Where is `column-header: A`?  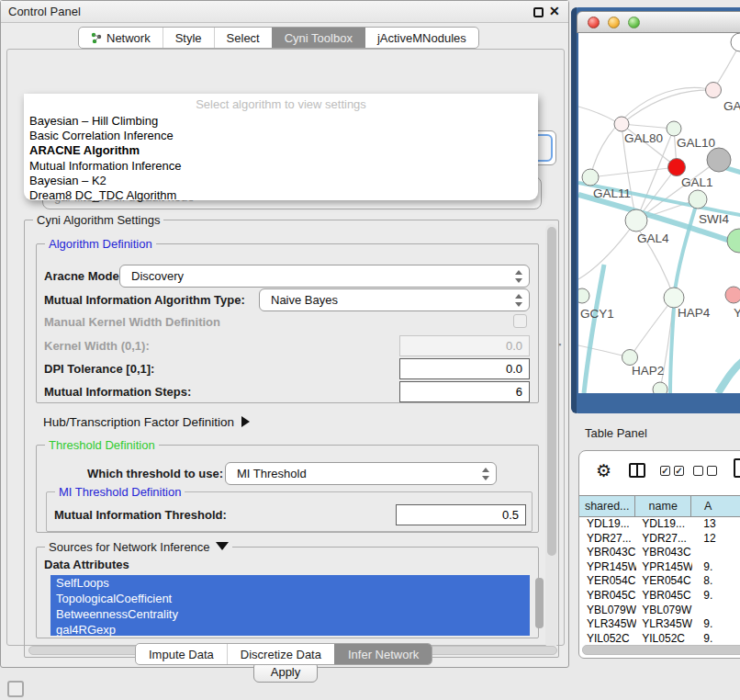
column-header: A is located at coordinates (716, 506).